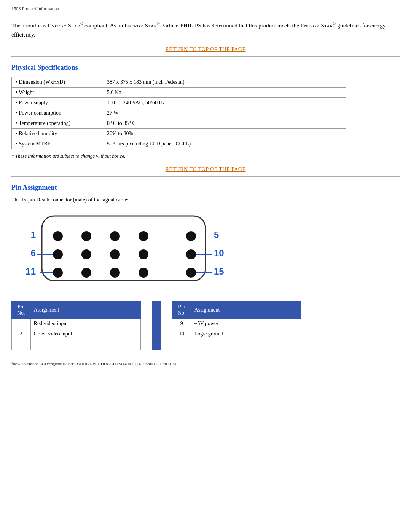 This screenshot has width=411, height=532. Describe the element at coordinates (76, 334) in the screenshot. I see `table-row: 2Green video input` at that location.